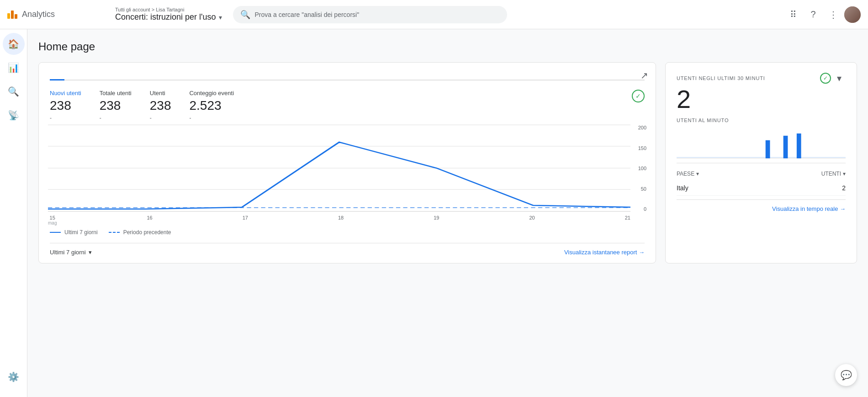 The width and height of the screenshot is (868, 397). What do you see at coordinates (640, 148) in the screenshot?
I see `y-label-150: 150` at bounding box center [640, 148].